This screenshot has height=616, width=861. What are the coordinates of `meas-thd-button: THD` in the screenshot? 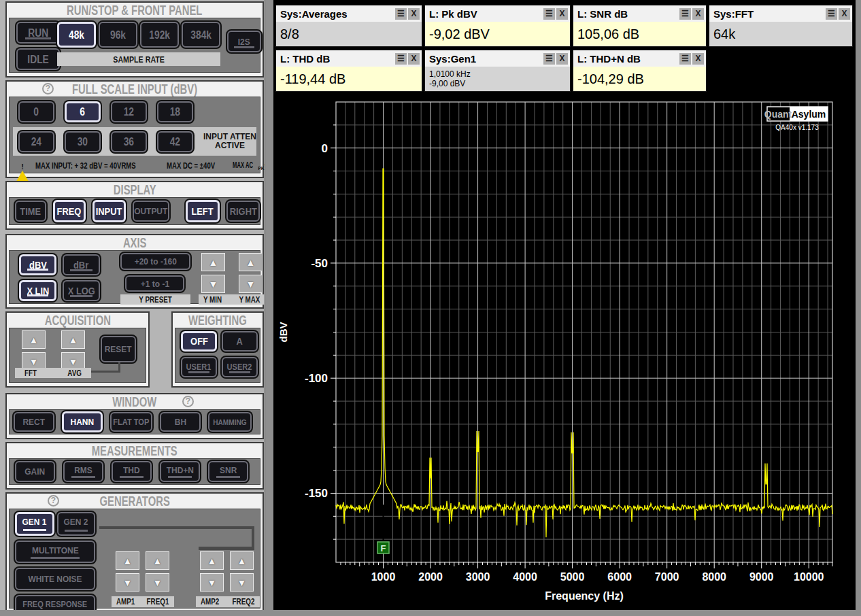 It's located at (132, 472).